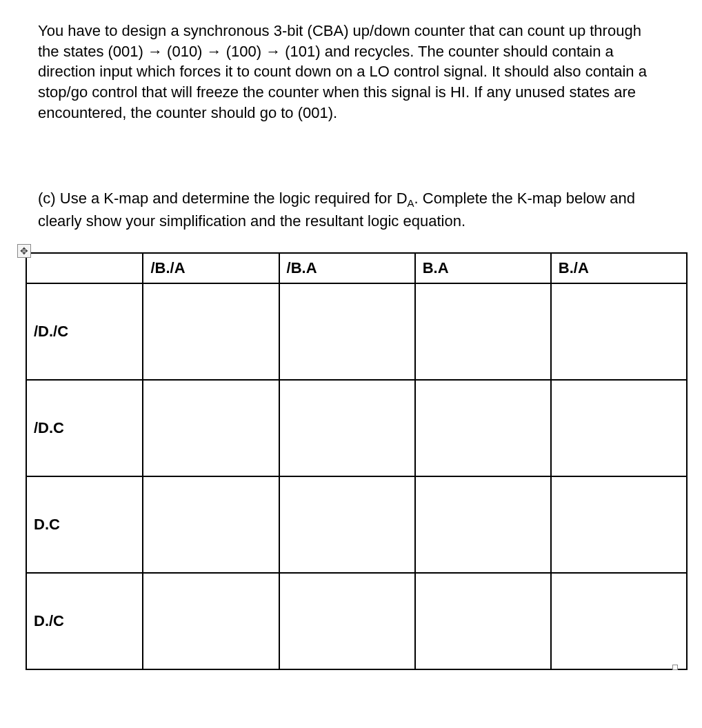 The image size is (702, 728). I want to click on kmap-row-header-3: D./C, so click(84, 621).